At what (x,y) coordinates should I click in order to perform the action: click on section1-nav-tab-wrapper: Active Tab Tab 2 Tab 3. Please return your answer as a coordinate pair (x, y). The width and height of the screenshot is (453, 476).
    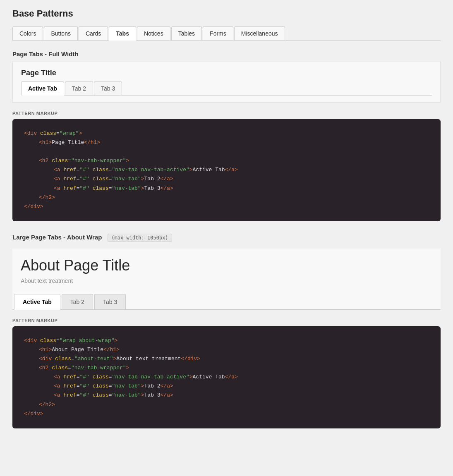
    Looking at the image, I should click on (227, 89).